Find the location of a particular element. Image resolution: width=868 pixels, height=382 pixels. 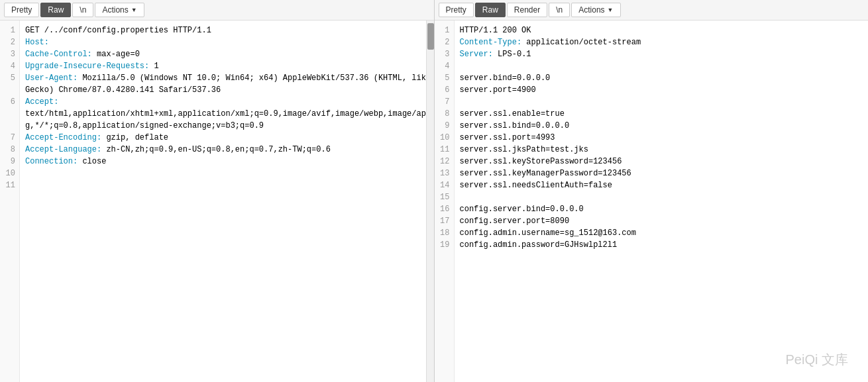

left-scrollbar is located at coordinates (430, 201).